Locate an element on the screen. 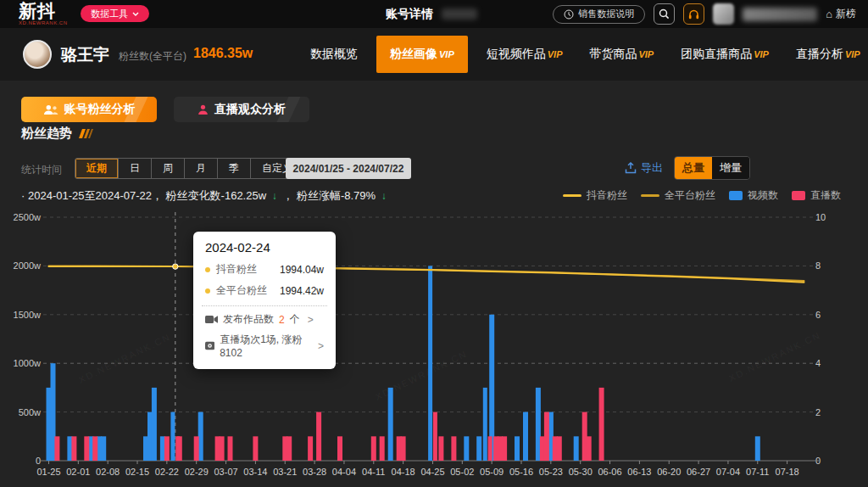 This screenshot has width=868, height=487. toggle-增量: 增量 is located at coordinates (731, 168).